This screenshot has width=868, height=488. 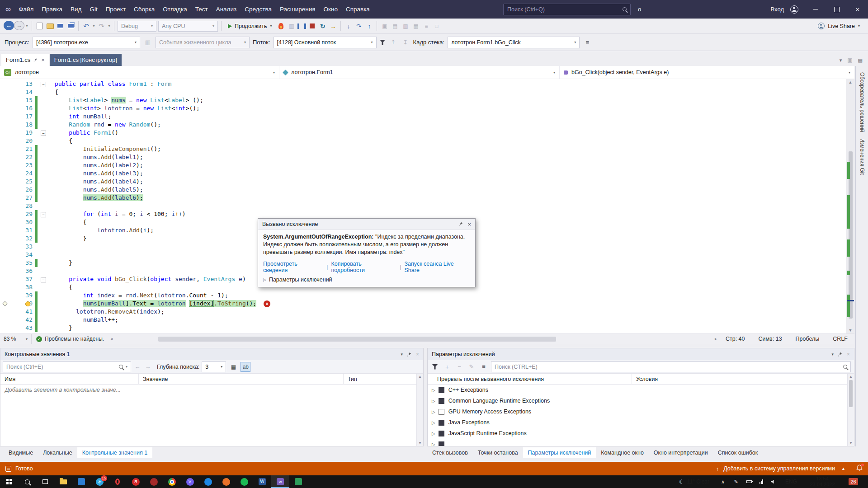 I want to click on quick-actions-bulb-icon, so click(x=28, y=304).